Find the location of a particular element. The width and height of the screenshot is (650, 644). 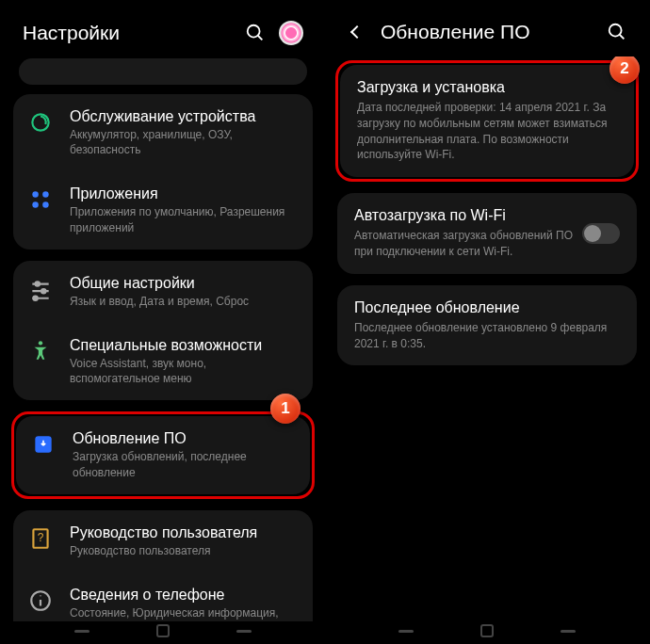

accessibility-icon is located at coordinates (41, 351).